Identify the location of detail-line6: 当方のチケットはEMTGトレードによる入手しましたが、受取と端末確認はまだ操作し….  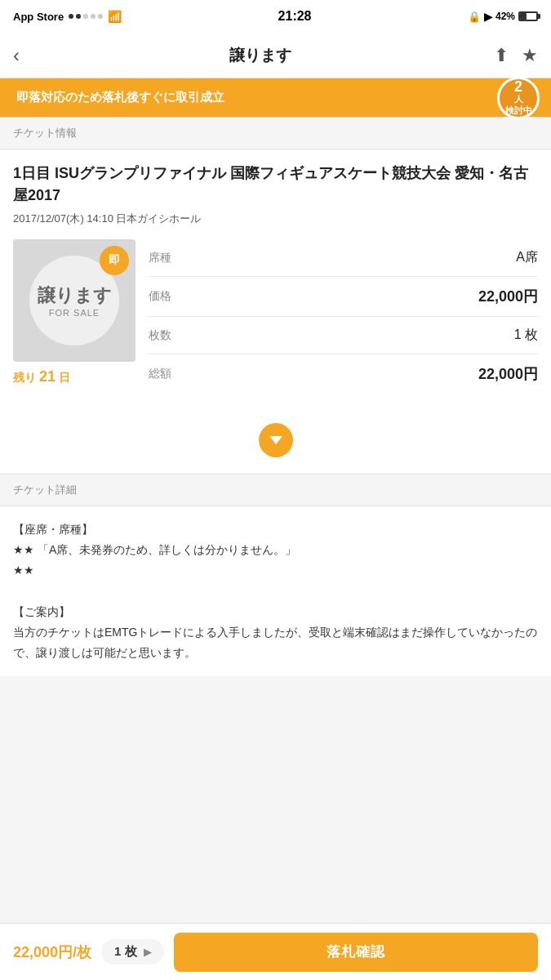
(275, 642).